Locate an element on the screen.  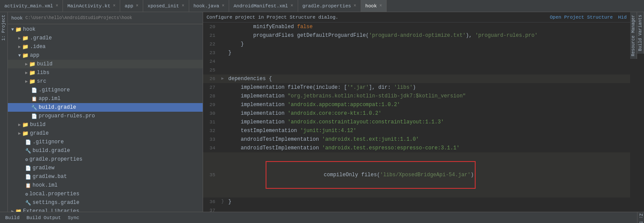
tree-label: settings.gradle is located at coordinates (56, 203).